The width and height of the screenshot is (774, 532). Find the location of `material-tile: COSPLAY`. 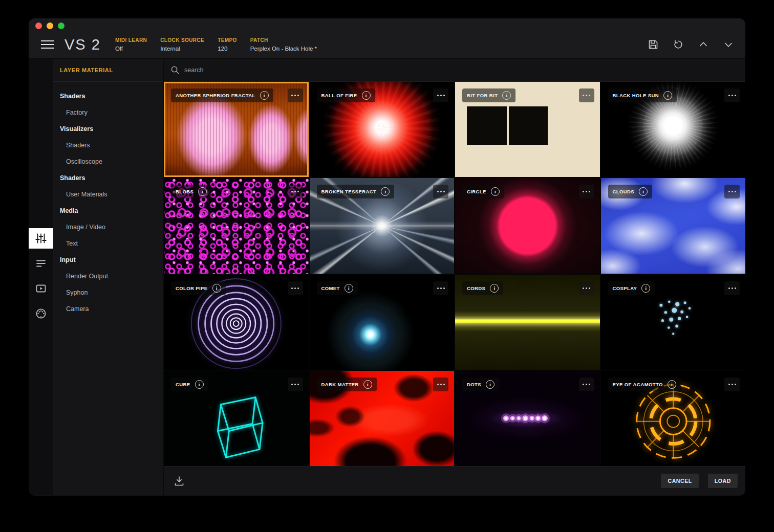

material-tile: COSPLAY is located at coordinates (674, 322).